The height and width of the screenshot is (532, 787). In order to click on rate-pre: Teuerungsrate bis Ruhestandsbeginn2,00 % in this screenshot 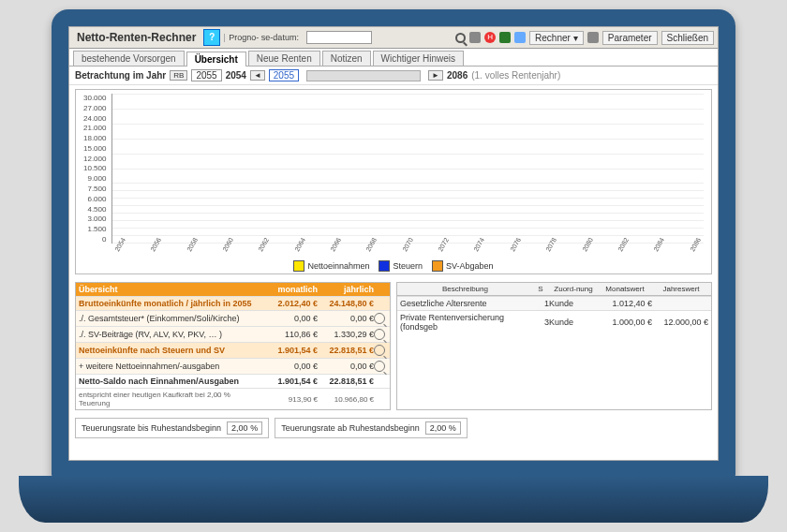, I will do `click(172, 428)`.